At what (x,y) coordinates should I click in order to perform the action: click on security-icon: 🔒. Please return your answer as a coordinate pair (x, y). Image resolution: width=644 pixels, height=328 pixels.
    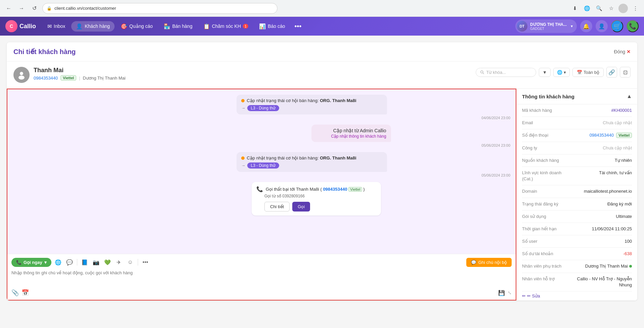
    Looking at the image, I should click on (49, 8).